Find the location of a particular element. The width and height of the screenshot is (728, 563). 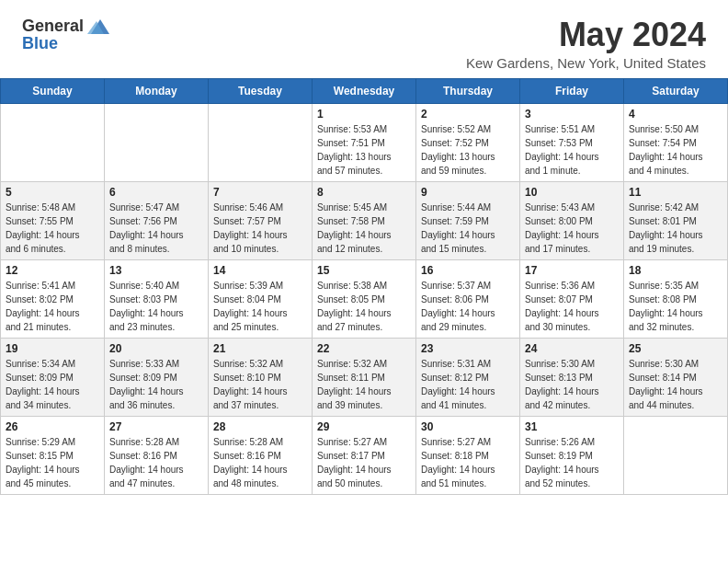

calendar-cell: 9Sunrise: 5:44 AMSunset: 7:59 PMDaylight… is located at coordinates (469, 221).